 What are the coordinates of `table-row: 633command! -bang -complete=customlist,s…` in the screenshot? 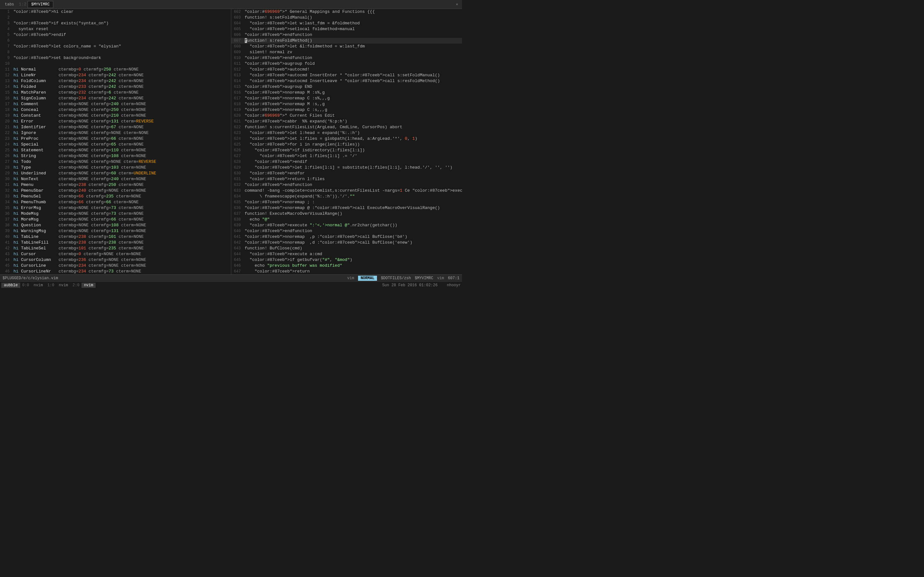 It's located at (347, 191).